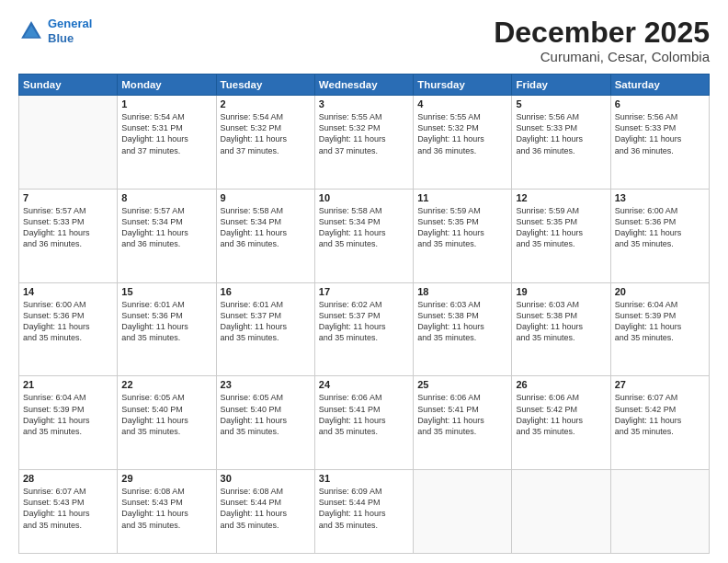 This screenshot has height=563, width=728. What do you see at coordinates (601, 33) in the screenshot?
I see `main-title: December 2025` at bounding box center [601, 33].